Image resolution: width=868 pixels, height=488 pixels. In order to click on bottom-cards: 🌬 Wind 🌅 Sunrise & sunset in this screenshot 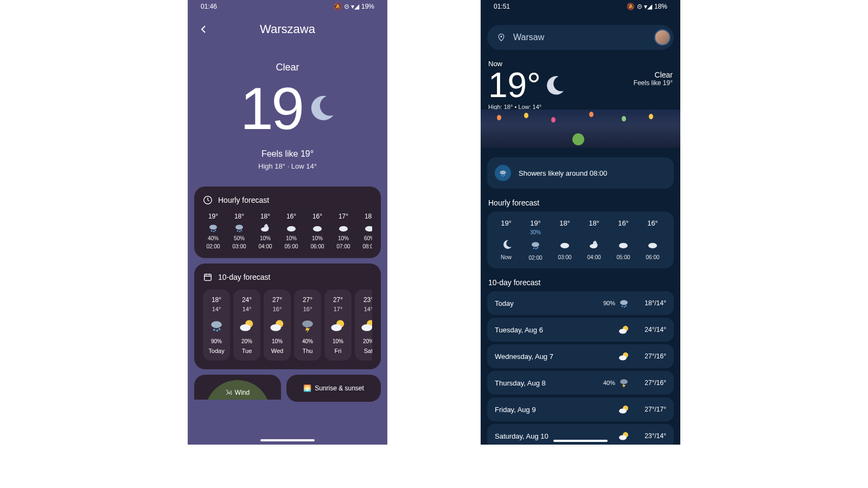, I will do `click(288, 388)`.